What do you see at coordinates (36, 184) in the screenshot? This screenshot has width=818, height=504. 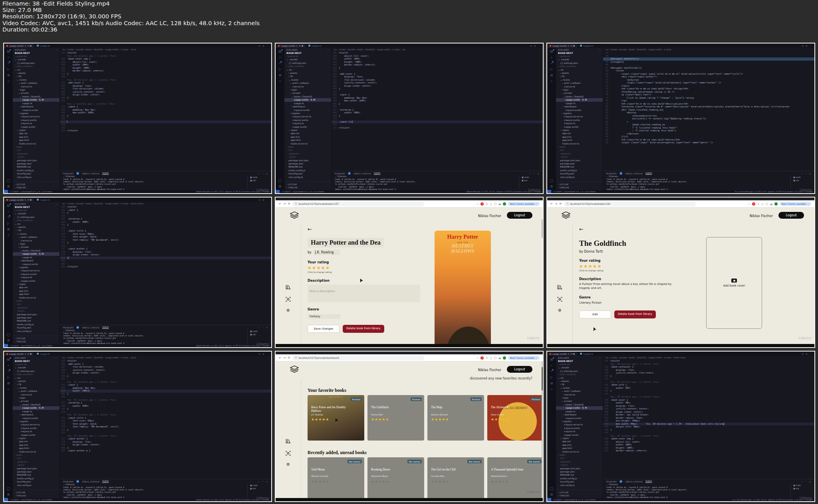 I see `outline-section: › OUTLINE` at bounding box center [36, 184].